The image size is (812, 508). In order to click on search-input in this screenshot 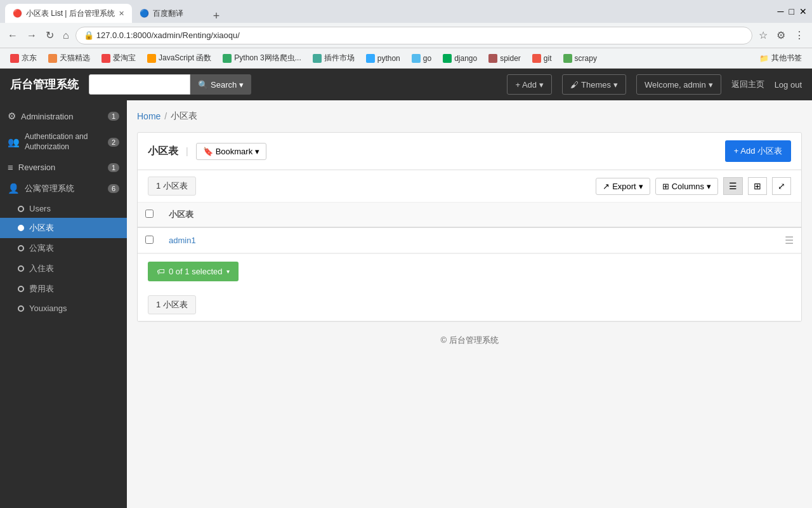, I will do `click(140, 84)`.